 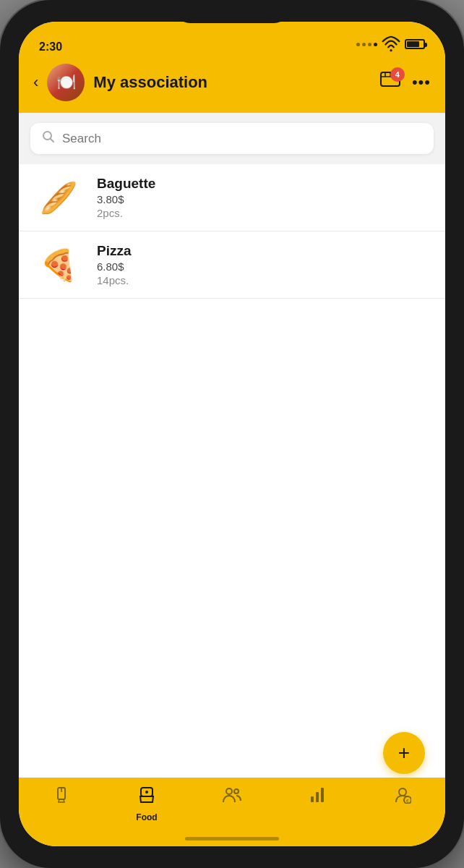 What do you see at coordinates (126, 197) in the screenshot?
I see `item-info: Baguette 3.80$ 2pcs.` at bounding box center [126, 197].